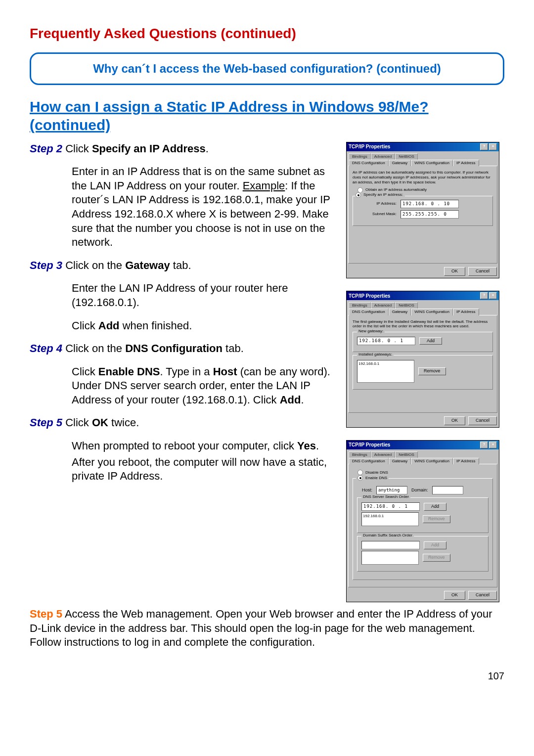  What do you see at coordinates (204, 446) in the screenshot?
I see `step5a-body1: When prompted to reboot your computer, c…` at bounding box center [204, 446].